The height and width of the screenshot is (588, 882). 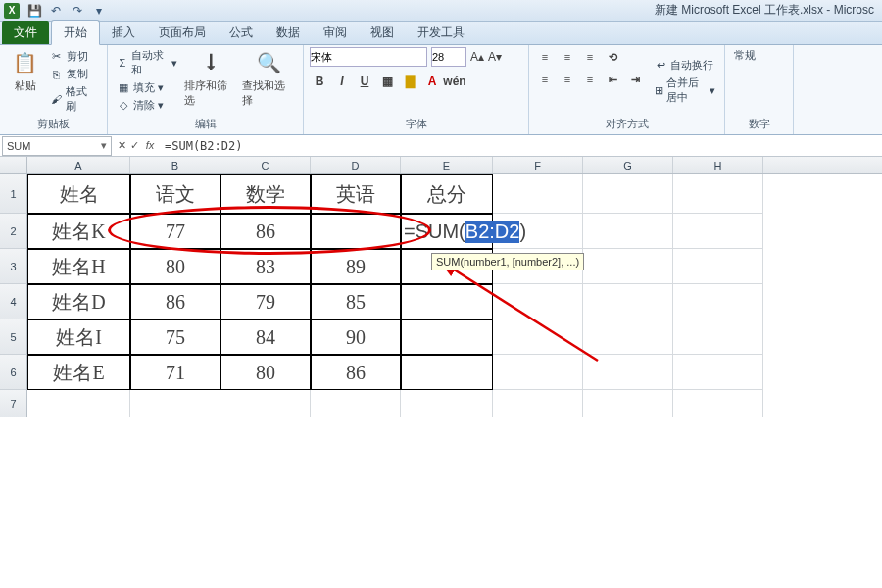 What do you see at coordinates (590, 79) in the screenshot?
I see `align-right-icon: ≡` at bounding box center [590, 79].